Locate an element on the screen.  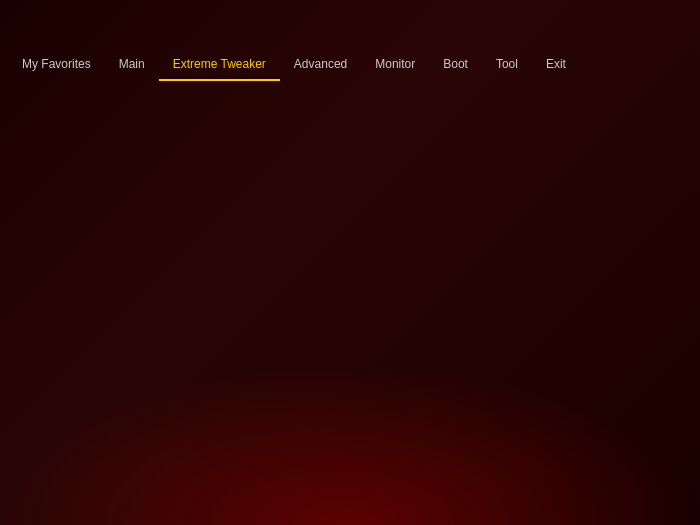
nav-tool: Tool is located at coordinates (507, 64).